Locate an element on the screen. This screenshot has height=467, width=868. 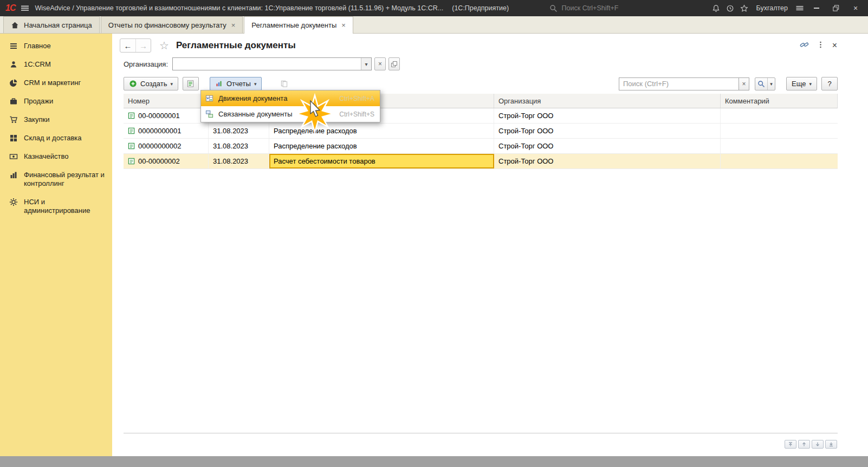
tab-home: Начальная страница is located at coordinates (51, 25).